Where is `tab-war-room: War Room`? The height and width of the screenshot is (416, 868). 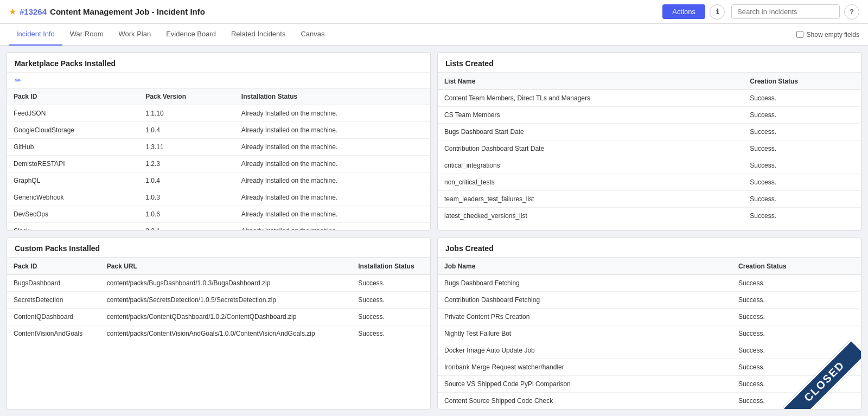
tab-war-room: War Room is located at coordinates (87, 35).